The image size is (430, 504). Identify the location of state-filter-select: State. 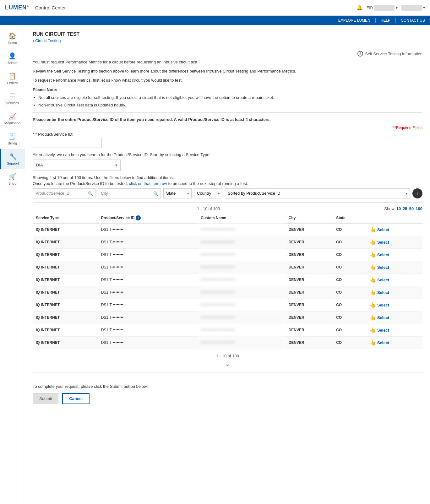
(177, 193).